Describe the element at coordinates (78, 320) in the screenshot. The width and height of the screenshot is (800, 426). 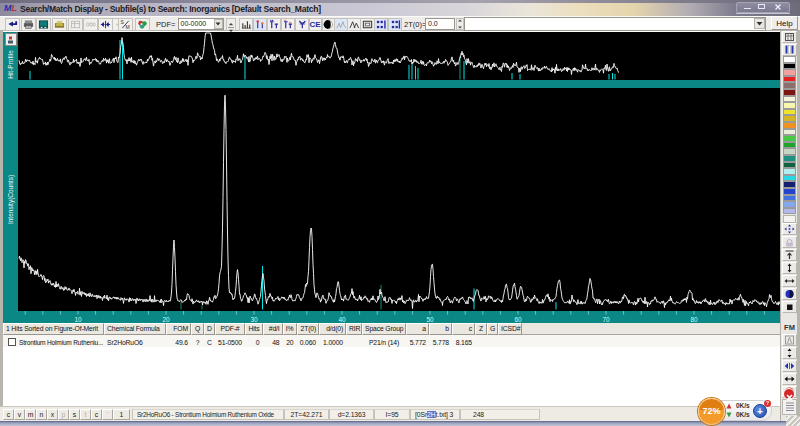
I see `svg-text: 10` at that location.